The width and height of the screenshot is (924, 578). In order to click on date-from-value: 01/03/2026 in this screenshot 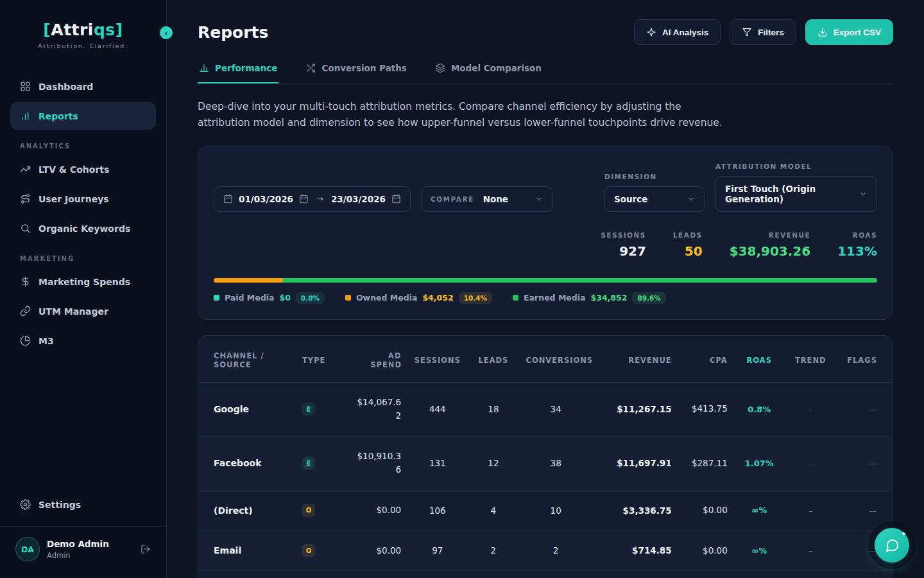, I will do `click(266, 199)`.